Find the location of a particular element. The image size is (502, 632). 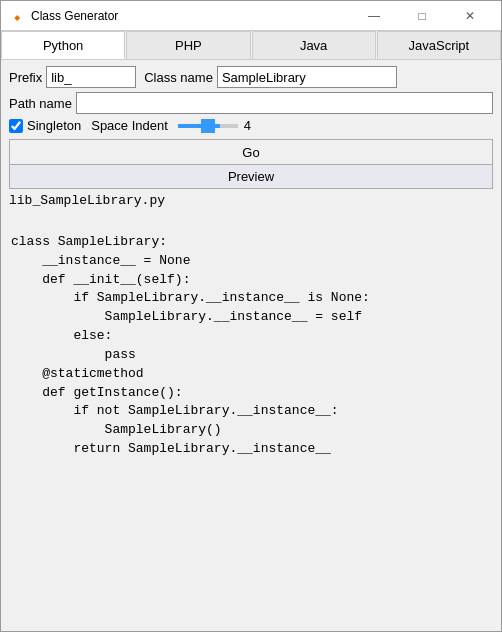

classname-input is located at coordinates (307, 77).